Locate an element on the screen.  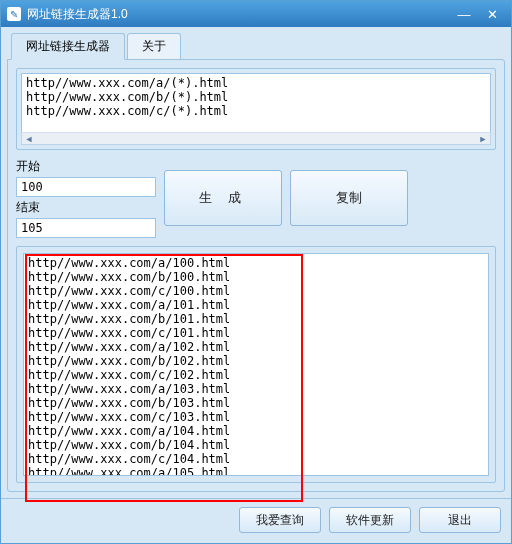
generate-button: 生 成 is located at coordinates (223, 198).